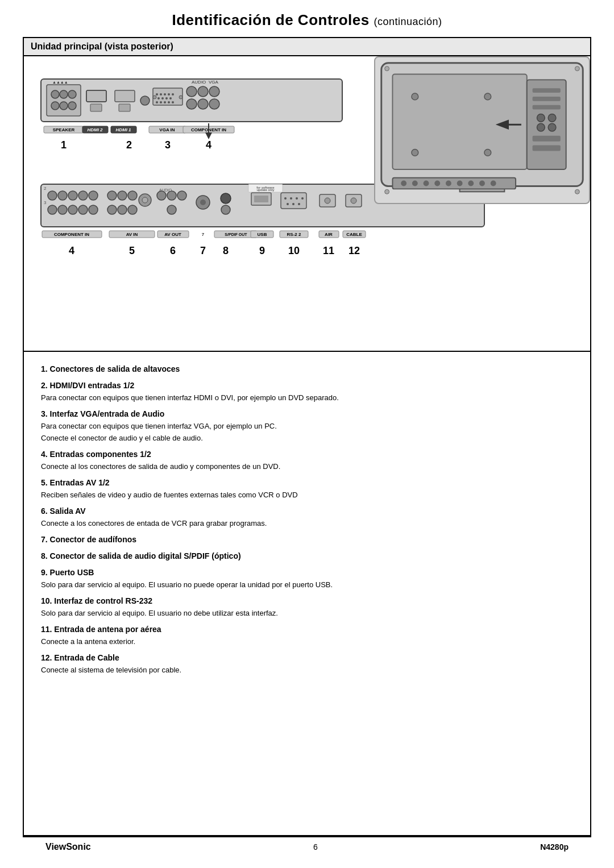 This screenshot has height=868, width=614. Describe the element at coordinates (45, 202) in the screenshot. I see `svg-text: 3` at that location.